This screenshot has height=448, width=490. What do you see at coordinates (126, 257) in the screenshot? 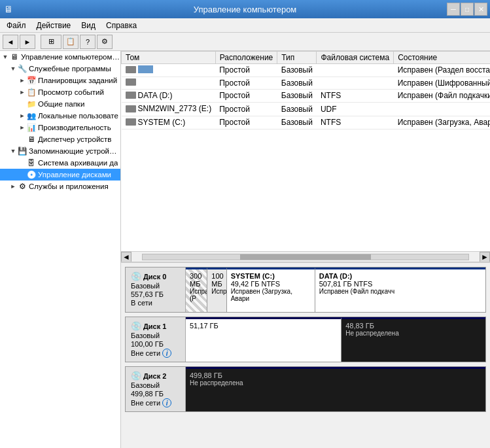
I see `scroll-left-button: ◄` at bounding box center [126, 257].